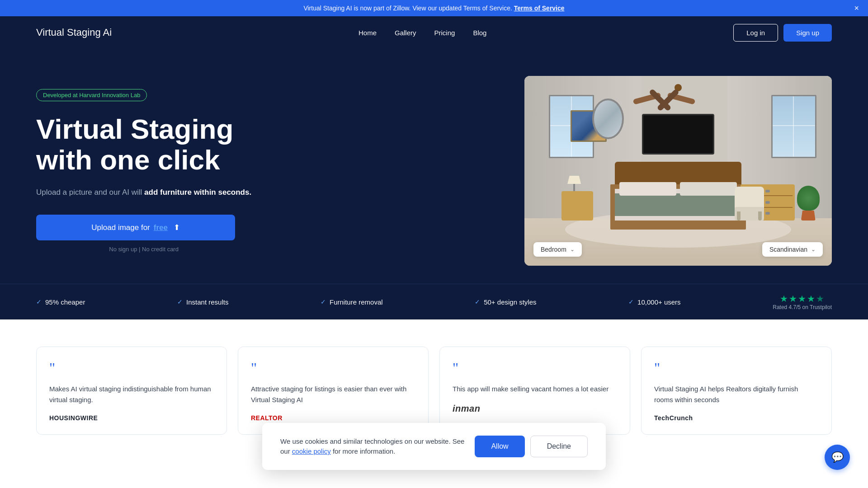 This screenshot has width=868, height=488. I want to click on testimonial-text-3: This app will make selling vacant homes …, so click(535, 389).